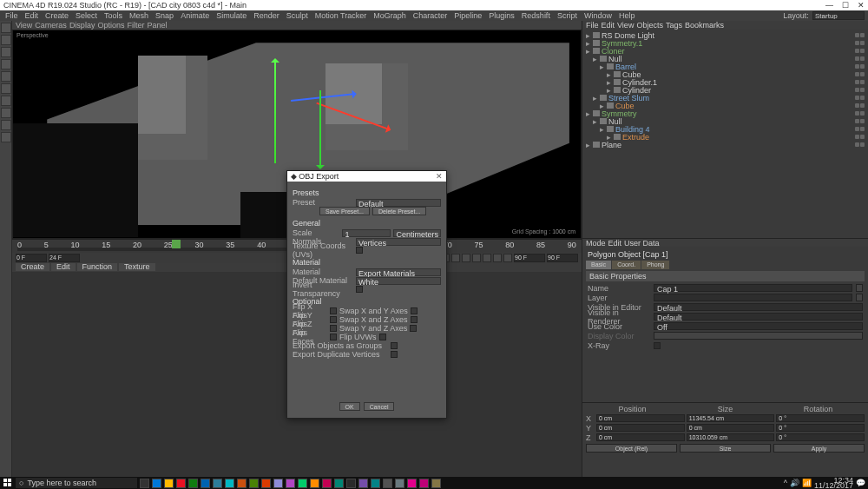 The height and width of the screenshot is (489, 868). I want to click on menu-motiontracker: Motion Tracker, so click(341, 16).